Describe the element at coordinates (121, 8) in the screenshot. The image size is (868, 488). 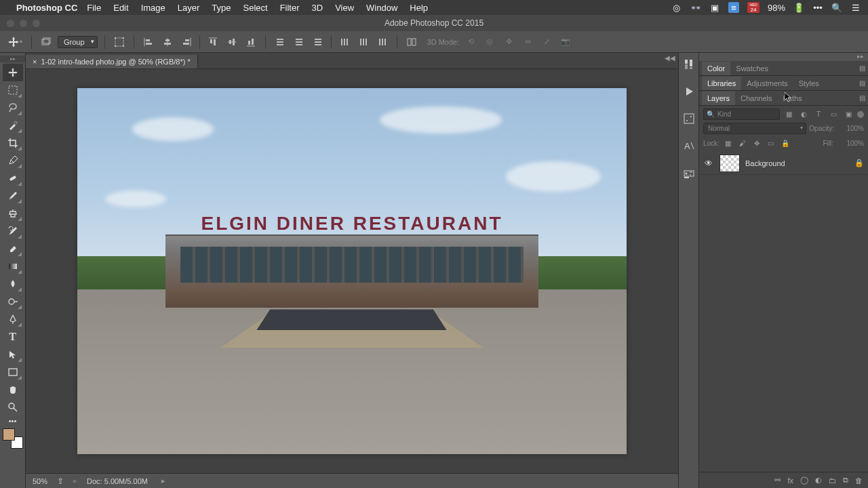
I see `menu-edit: Edit` at that location.